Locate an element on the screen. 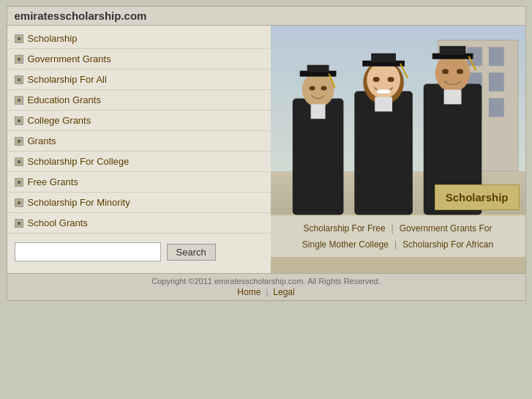 Image resolution: width=532 pixels, height=399 pixels. nav-item-free-grants: Free Grants is located at coordinates (139, 182).